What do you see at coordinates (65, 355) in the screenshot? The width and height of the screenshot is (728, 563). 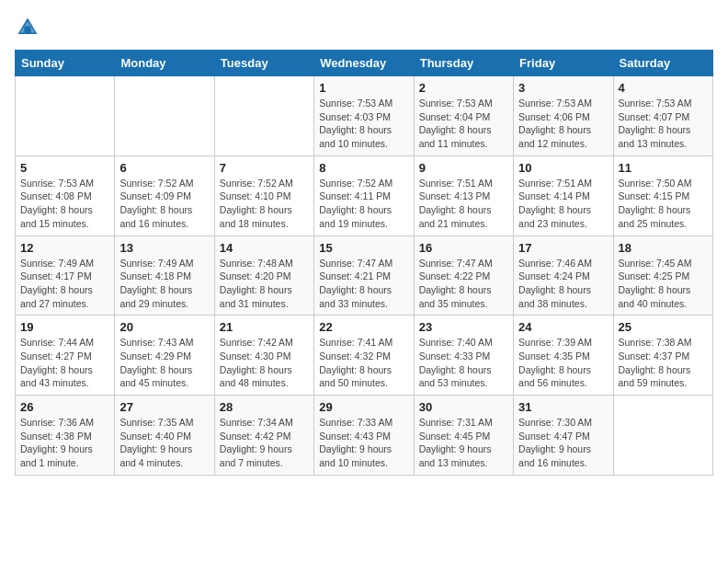 I see `calendar-cell: 19Sunrise: 7:44 AM Sunset: 4:27 PM Dayli…` at bounding box center [65, 355].